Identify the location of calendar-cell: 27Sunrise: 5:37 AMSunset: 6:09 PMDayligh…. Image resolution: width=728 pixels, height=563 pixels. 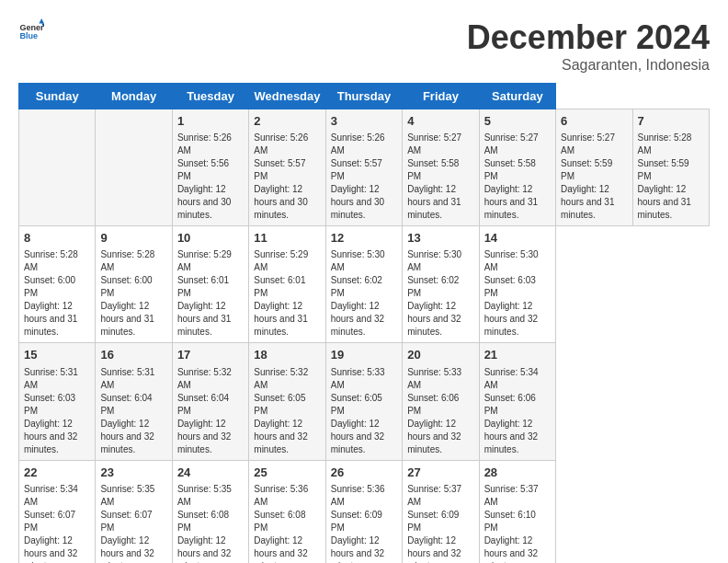
(441, 511).